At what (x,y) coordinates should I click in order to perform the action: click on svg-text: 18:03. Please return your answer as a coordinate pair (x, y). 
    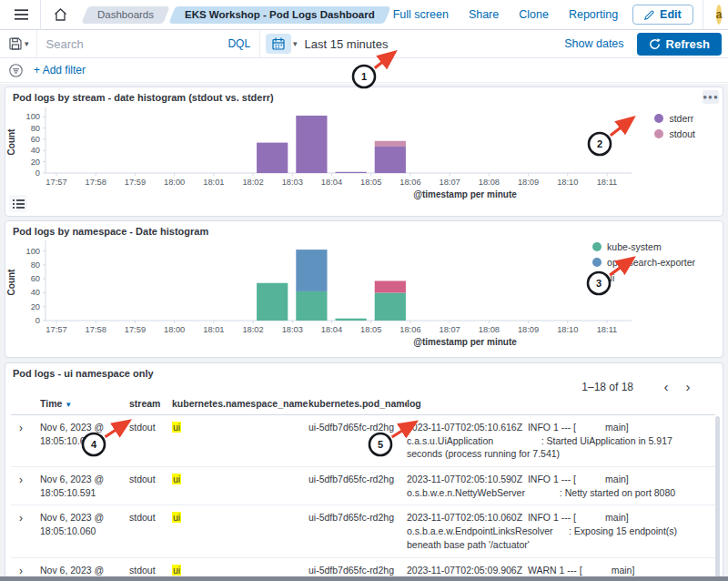
    Looking at the image, I should click on (293, 182).